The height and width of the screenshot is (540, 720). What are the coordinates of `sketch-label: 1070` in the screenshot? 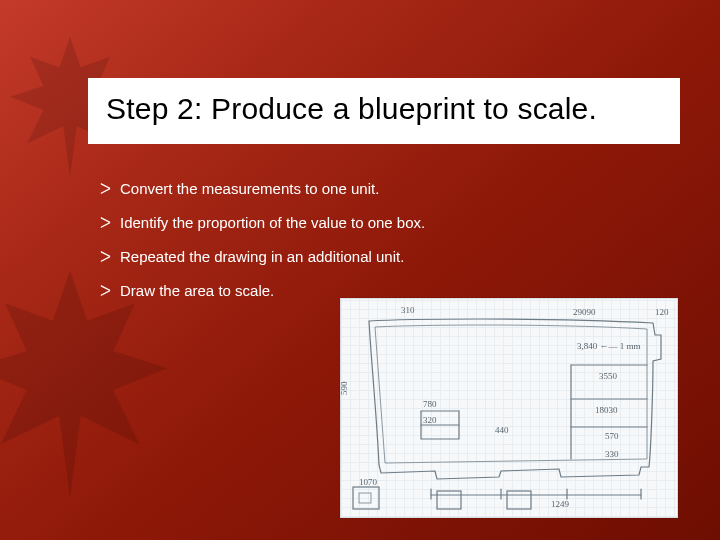 It's located at (368, 482).